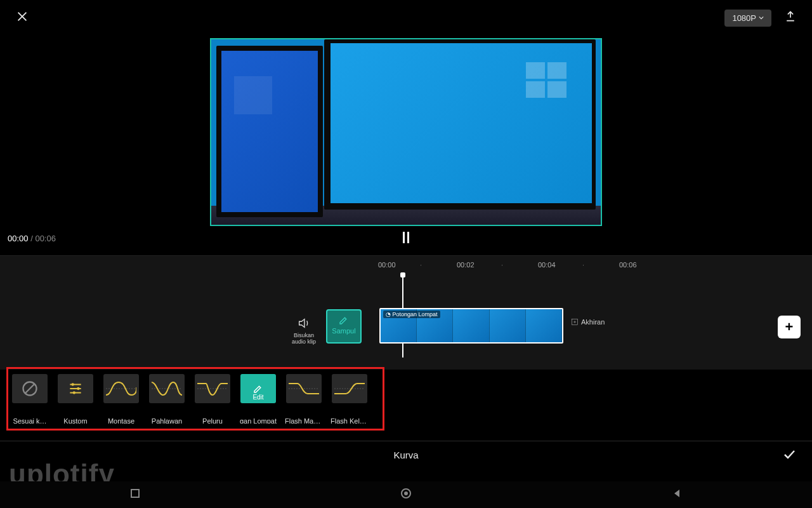  Describe the element at coordinates (789, 454) in the screenshot. I see `check-icon` at that location.